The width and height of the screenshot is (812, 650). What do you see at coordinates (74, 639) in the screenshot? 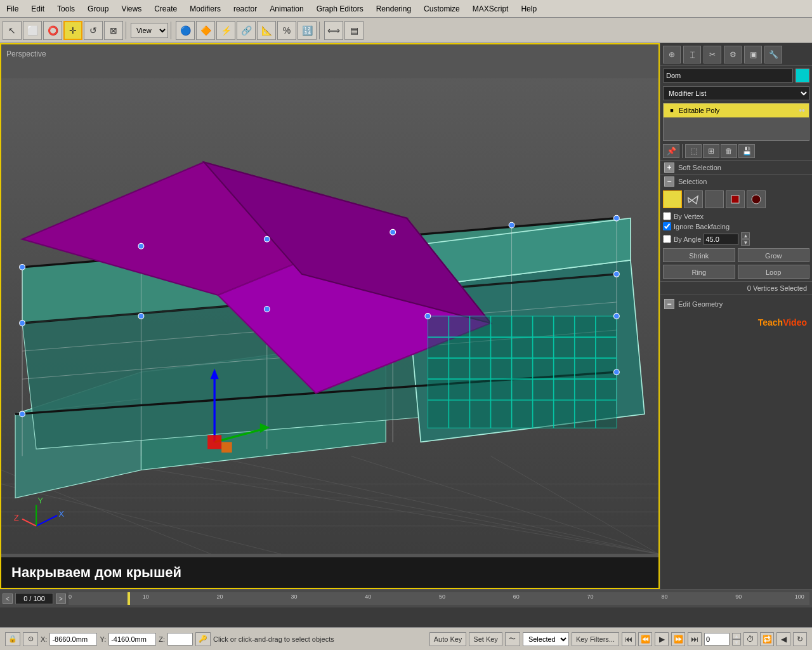
I see `x-coord-input` at bounding box center [74, 639].